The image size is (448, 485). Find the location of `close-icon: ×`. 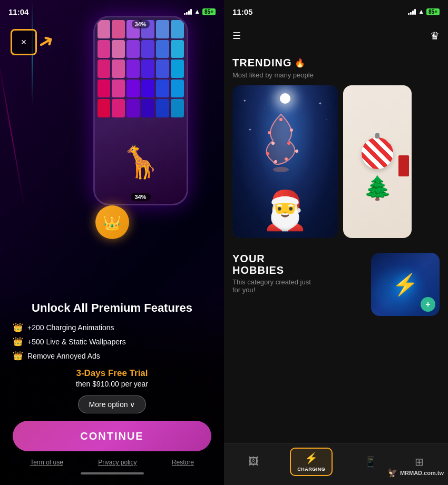

close-icon: × is located at coordinates (24, 42).